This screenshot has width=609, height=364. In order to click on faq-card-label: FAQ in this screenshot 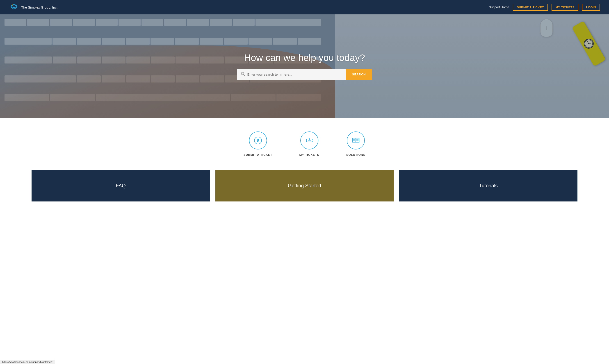, I will do `click(121, 186)`.